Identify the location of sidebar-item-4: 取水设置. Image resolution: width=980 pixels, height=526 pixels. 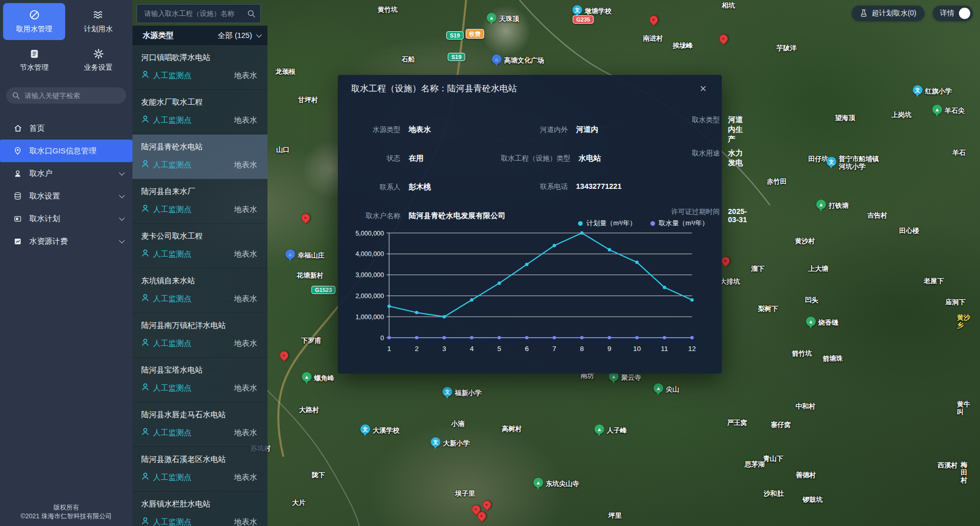
(66, 196).